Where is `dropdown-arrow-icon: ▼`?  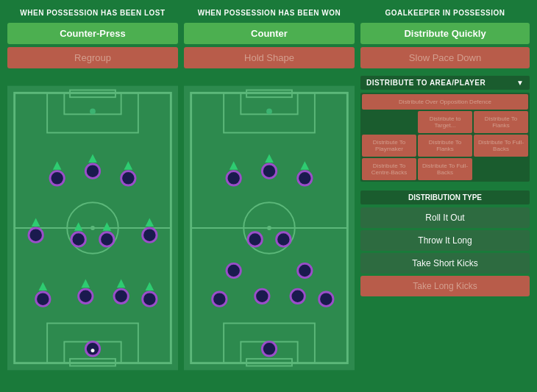 dropdown-arrow-icon: ▼ is located at coordinates (520, 82).